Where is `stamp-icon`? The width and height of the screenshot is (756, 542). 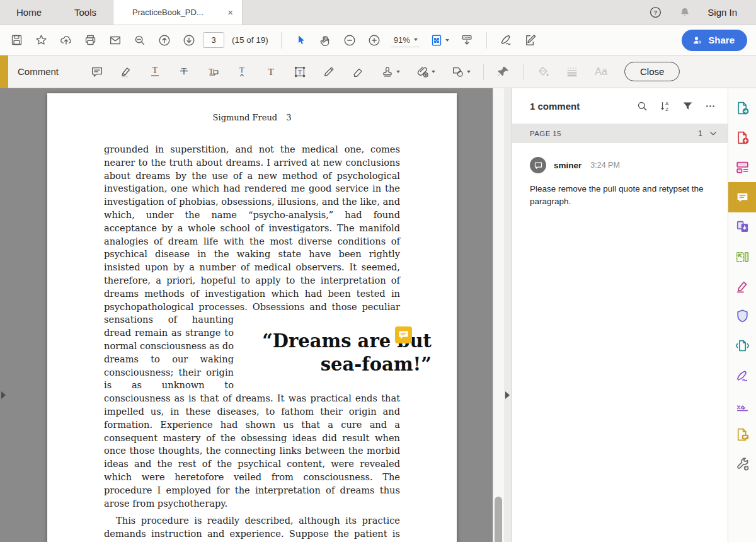
stamp-icon is located at coordinates (390, 72).